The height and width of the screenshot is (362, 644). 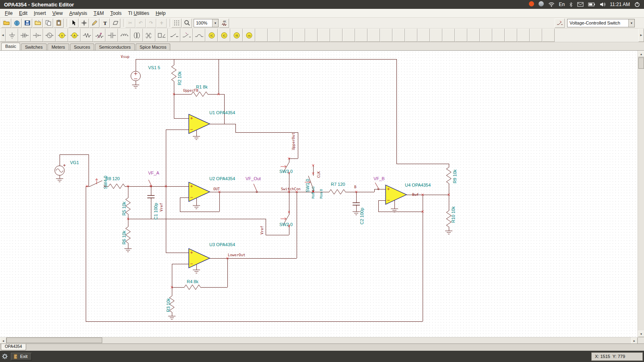 What do you see at coordinates (149, 35) in the screenshot?
I see `coupled-inductors-icon` at bounding box center [149, 35].